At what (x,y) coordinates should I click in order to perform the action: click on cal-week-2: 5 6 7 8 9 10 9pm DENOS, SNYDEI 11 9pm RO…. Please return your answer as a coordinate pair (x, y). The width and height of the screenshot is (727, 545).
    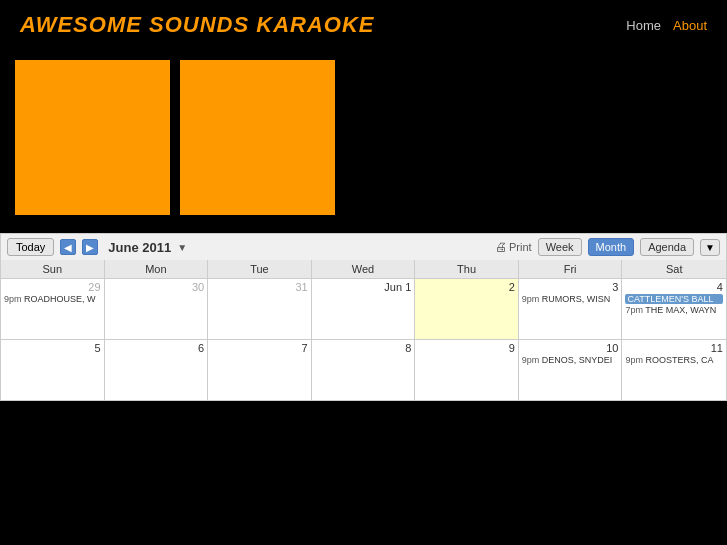
    Looking at the image, I should click on (364, 370).